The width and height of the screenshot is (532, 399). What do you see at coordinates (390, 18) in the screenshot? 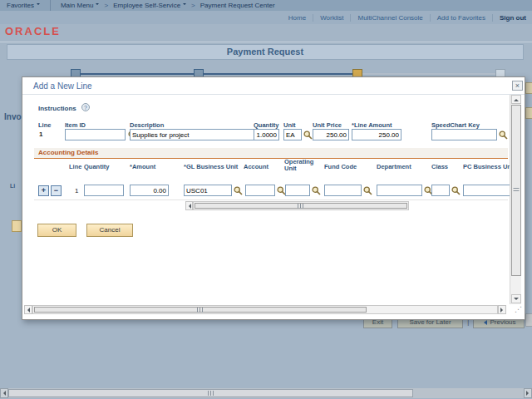
I see `multichannel-console-link: MultiChannel Console` at bounding box center [390, 18].